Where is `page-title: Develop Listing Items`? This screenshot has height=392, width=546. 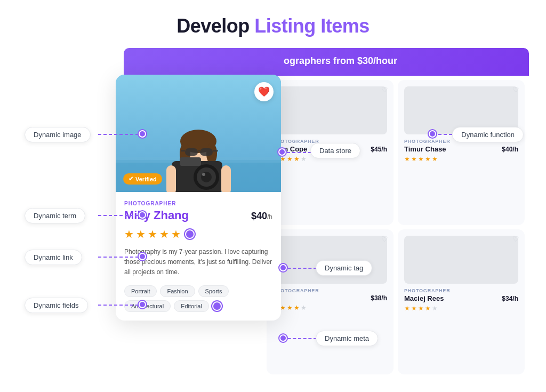 page-title: Develop Listing Items is located at coordinates (273, 26).